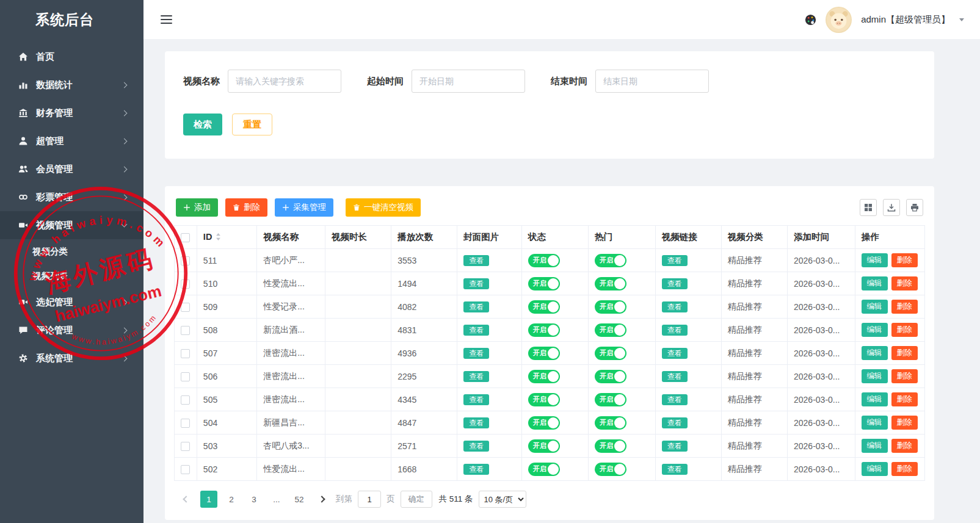 The width and height of the screenshot is (980, 523). I want to click on prev-page-button, so click(186, 499).